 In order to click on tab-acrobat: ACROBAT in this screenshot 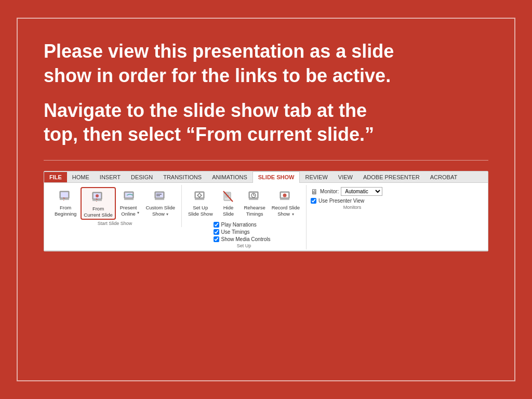, I will do `click(444, 177)`.